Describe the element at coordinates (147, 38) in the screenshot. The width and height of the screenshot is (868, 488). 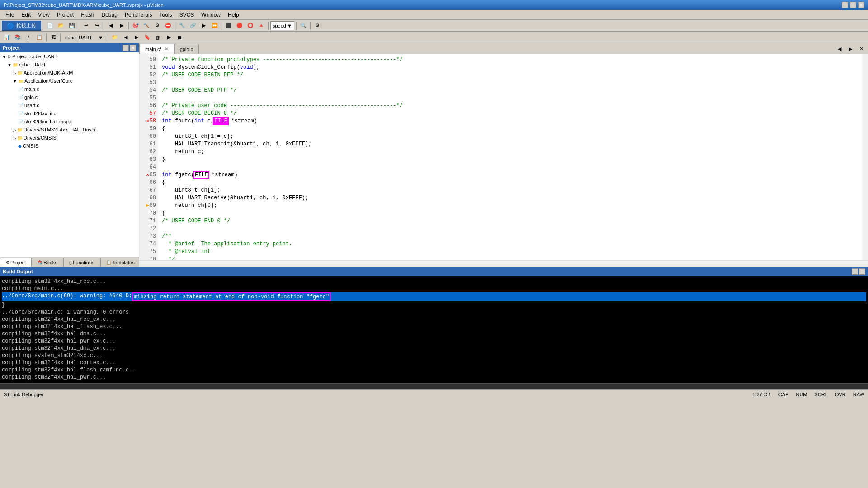
I see `bookmark-btn: 🔖` at that location.